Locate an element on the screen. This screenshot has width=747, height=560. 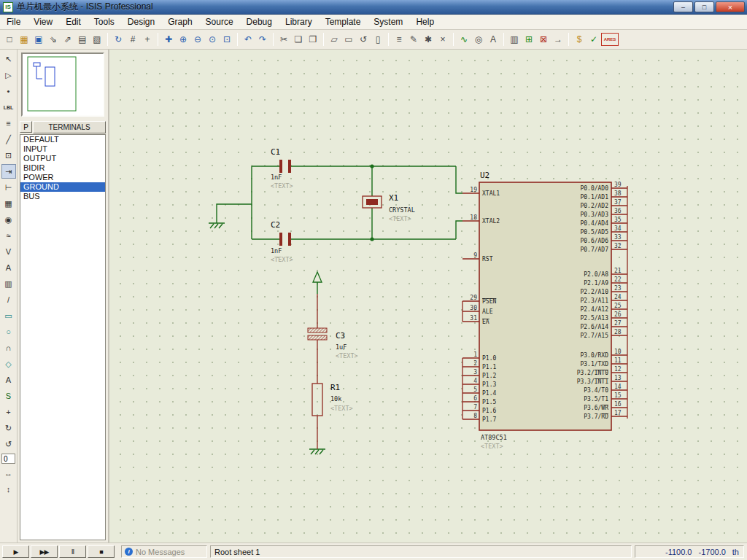
new-sheet-icon: ⊞ is located at coordinates (529, 39).